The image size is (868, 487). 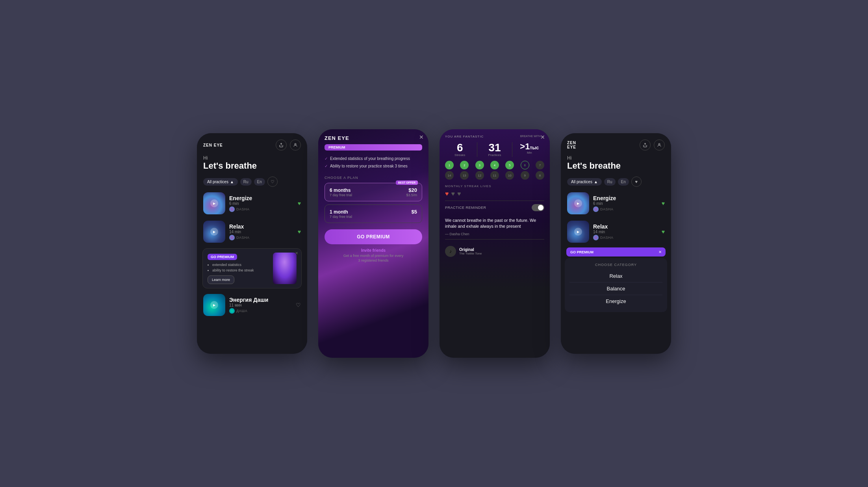 I want to click on invite-friends-section: Invite friends Get a free month of premi…, so click(x=373, y=255).